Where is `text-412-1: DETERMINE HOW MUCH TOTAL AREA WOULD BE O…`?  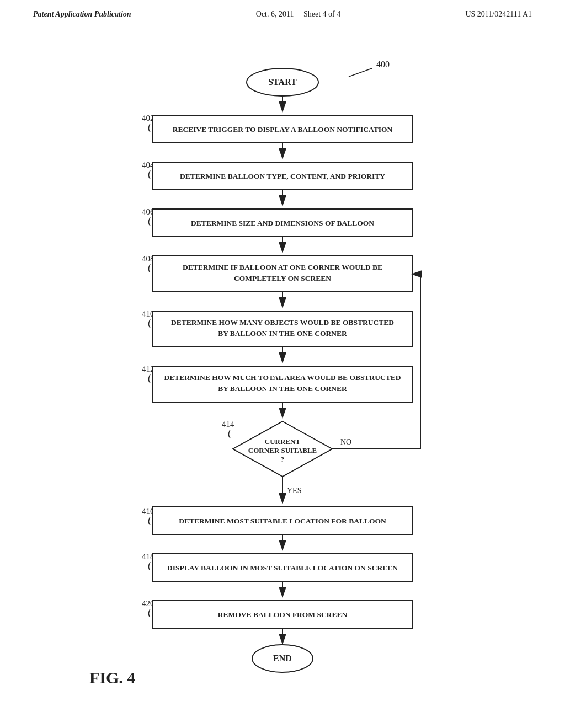
text-412-1: DETERMINE HOW MUCH TOTAL AREA WOULD BE O… is located at coordinates (282, 377).